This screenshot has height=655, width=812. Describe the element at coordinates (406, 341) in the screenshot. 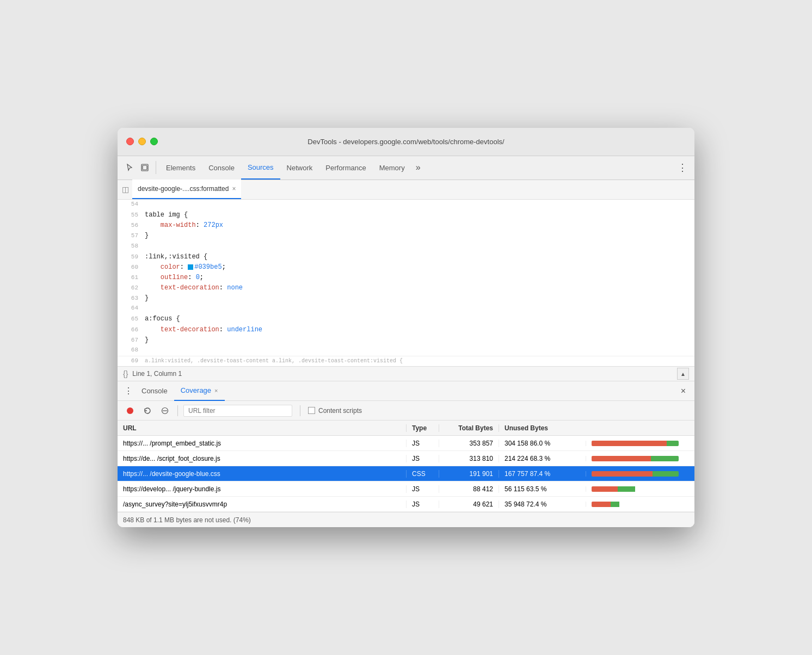

I see `code-line-67: 67 }` at that location.